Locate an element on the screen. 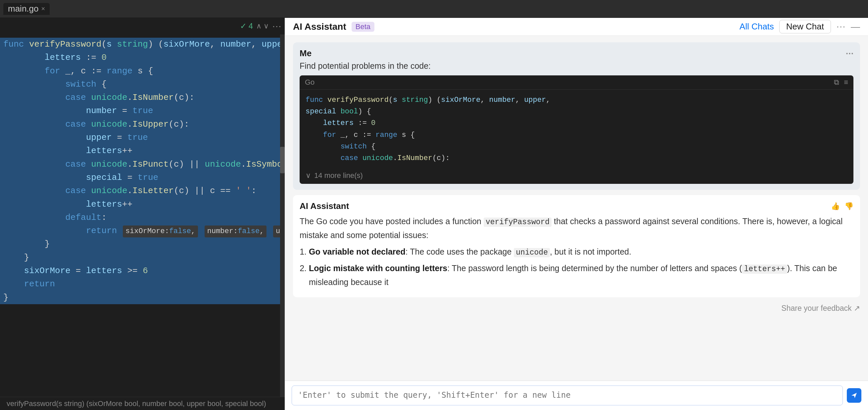 Image resolution: width=868 pixels, height=410 pixels. code-content-16: } is located at coordinates (141, 244).